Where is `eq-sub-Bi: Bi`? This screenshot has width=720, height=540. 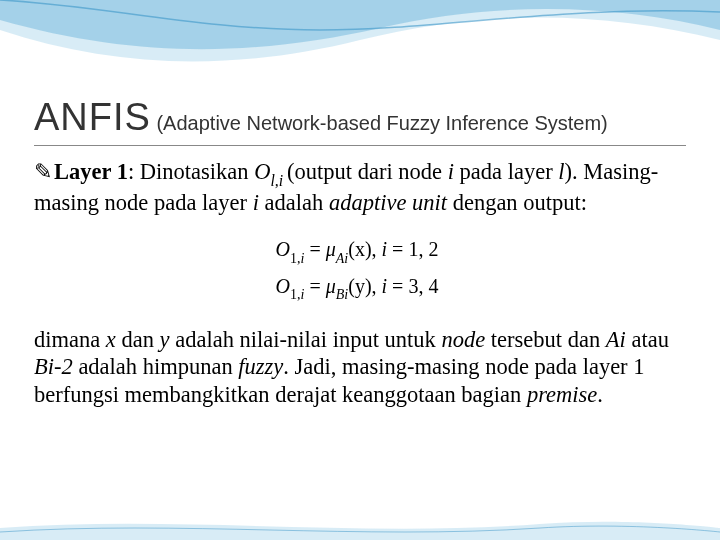
eq-sub-Bi: Bi is located at coordinates (342, 294).